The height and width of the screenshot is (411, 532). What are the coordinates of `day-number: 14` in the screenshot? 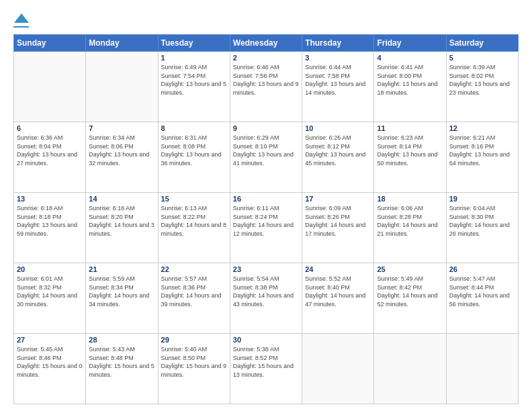 It's located at (122, 199).